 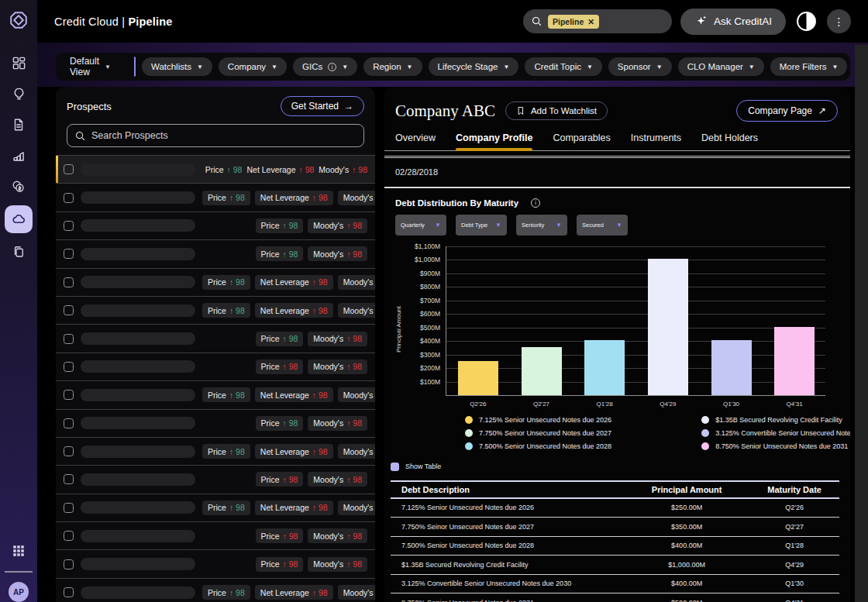 I want to click on chart-legend: 7.125% Senior Unsecured Notes due 20267.…, so click(x=617, y=433).